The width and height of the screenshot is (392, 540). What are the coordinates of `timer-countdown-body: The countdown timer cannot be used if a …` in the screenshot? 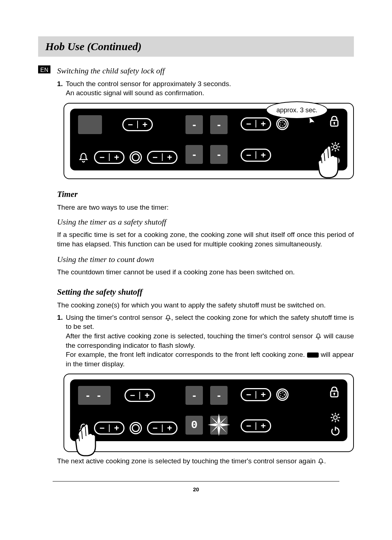 It's located at (205, 272).